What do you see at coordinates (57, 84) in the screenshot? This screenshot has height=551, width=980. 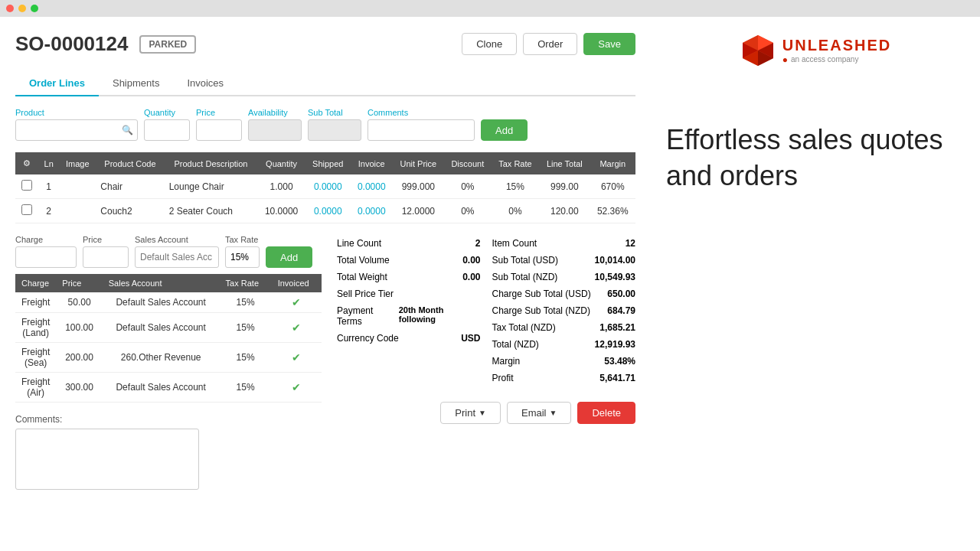 I see `tab-order-lines: Order Lines` at bounding box center [57, 84].